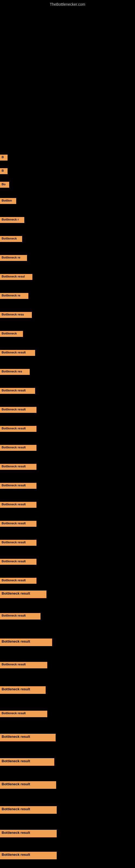  What do you see at coordinates (16, 277) in the screenshot?
I see `label-8: Bottleneck resul` at bounding box center [16, 277].